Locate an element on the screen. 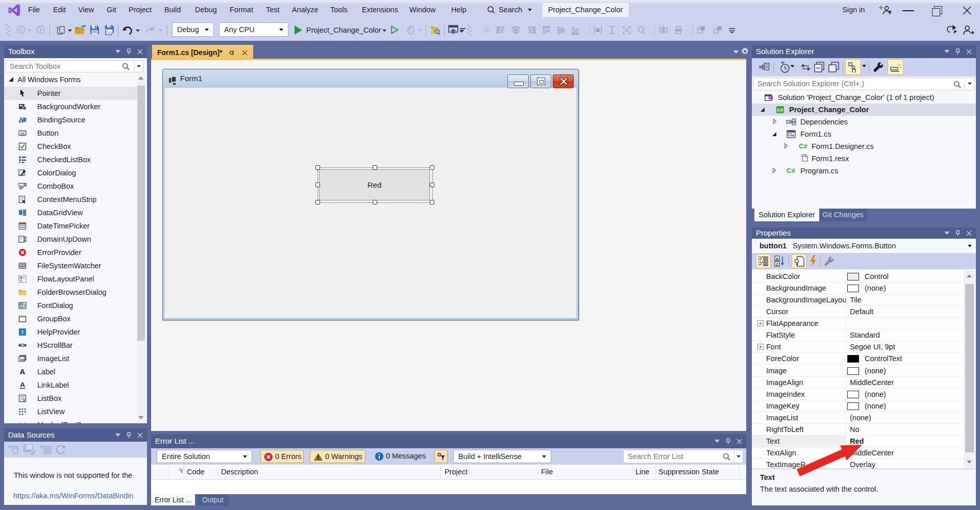 The height and width of the screenshot is (510, 980). svg-text: C# is located at coordinates (780, 110).